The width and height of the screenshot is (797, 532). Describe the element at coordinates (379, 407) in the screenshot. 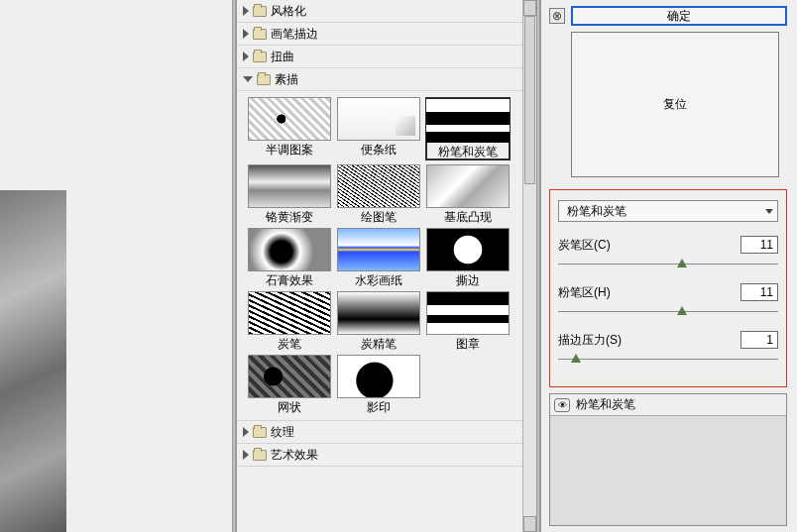

I see `filter-thumb-label: 影印` at that location.